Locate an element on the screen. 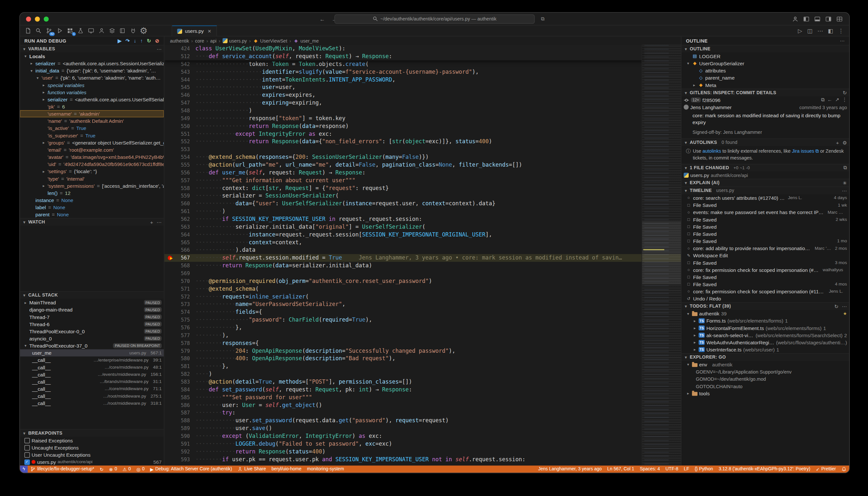 The image size is (868, 496). go-env-row: ▾envauthentik is located at coordinates (765, 365).